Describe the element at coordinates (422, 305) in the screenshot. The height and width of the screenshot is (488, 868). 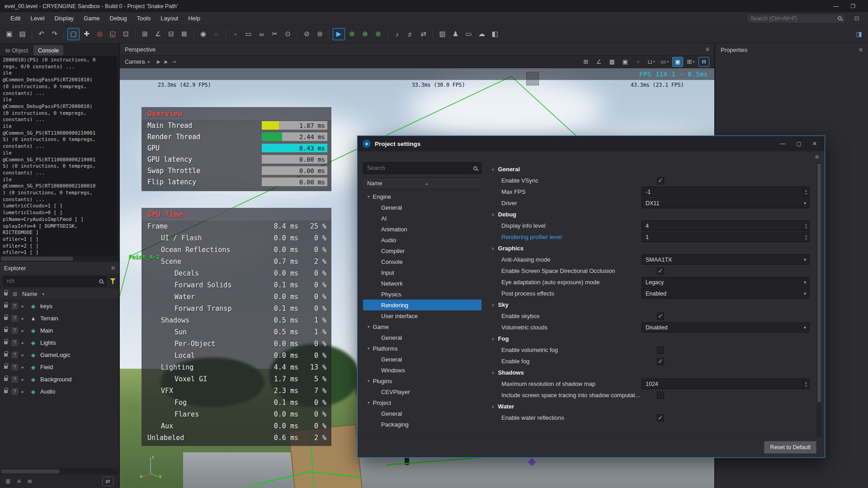
I see `settings-category-rendering: Rendering` at that location.